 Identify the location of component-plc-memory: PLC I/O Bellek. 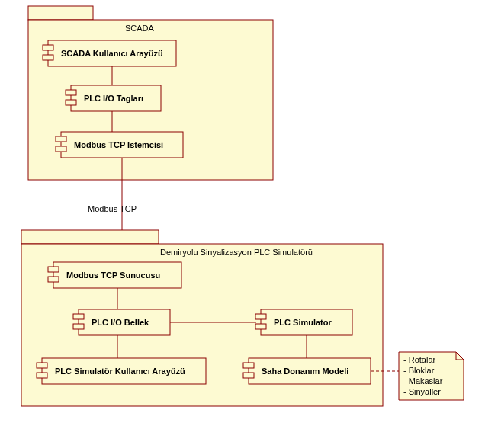
(122, 322).